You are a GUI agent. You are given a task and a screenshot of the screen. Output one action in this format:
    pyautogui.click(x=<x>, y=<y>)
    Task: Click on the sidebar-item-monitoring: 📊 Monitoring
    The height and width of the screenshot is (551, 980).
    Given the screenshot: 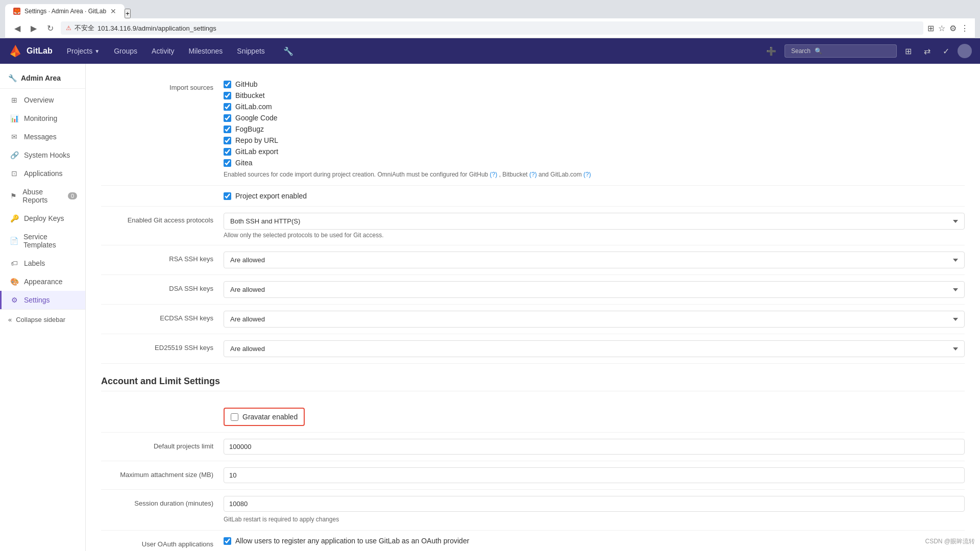 What is the action you would take?
    pyautogui.click(x=43, y=118)
    